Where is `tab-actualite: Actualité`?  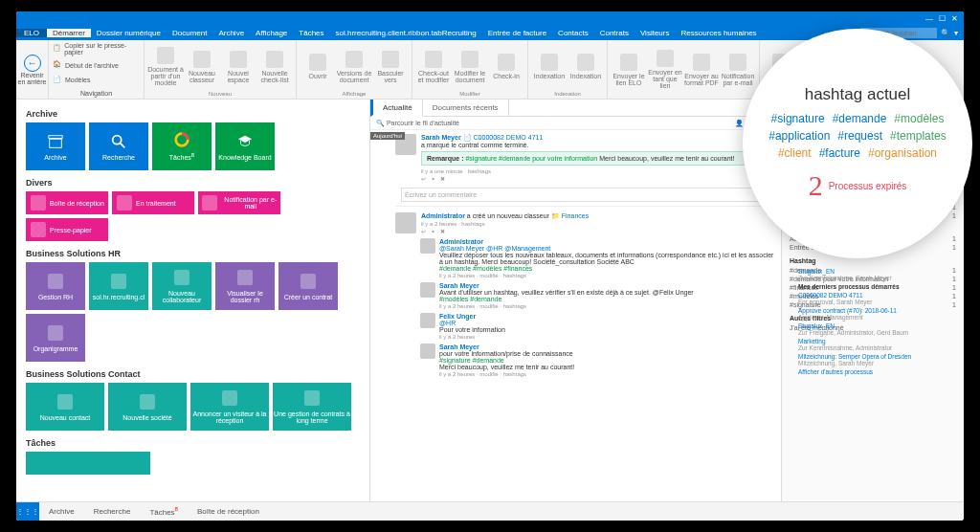 tab-actualite: Actualité is located at coordinates (396, 108).